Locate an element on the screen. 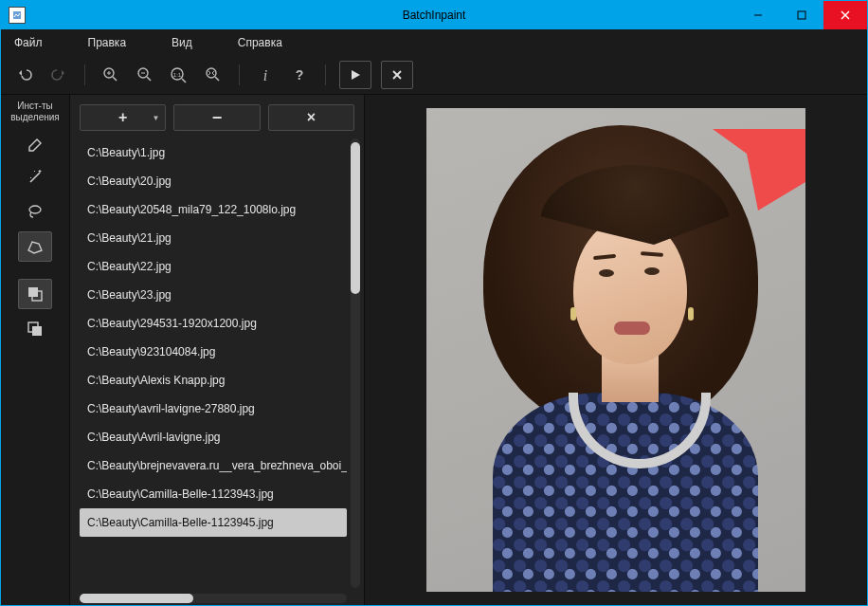 The height and width of the screenshot is (606, 868). maximize-button is located at coordinates (802, 15).